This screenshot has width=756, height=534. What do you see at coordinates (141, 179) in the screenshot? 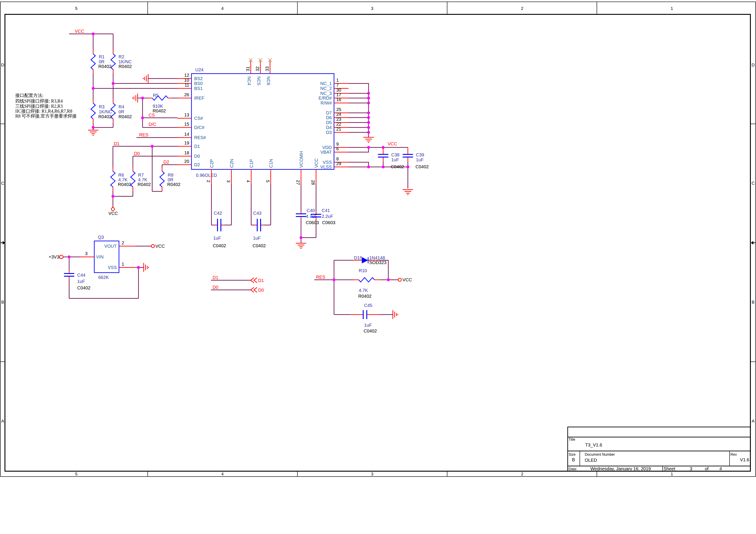
I see `resistor-r7: R7 4.7K R0402` at bounding box center [141, 179].